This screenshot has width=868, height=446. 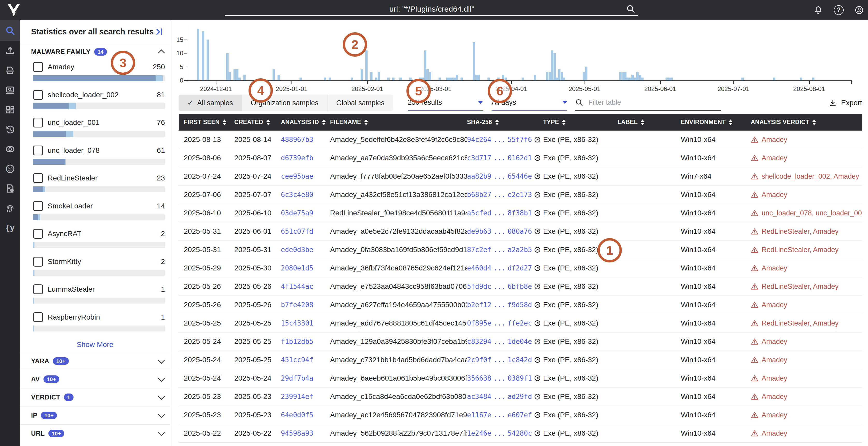 I want to click on triage-logo-icon, so click(x=14, y=10).